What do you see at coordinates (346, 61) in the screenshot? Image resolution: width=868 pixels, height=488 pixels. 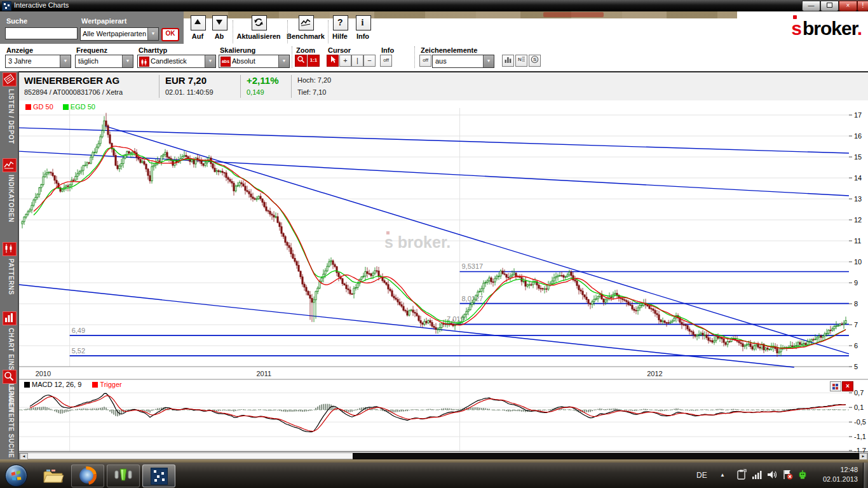 I see `cursor-mode-button: +` at bounding box center [346, 61].